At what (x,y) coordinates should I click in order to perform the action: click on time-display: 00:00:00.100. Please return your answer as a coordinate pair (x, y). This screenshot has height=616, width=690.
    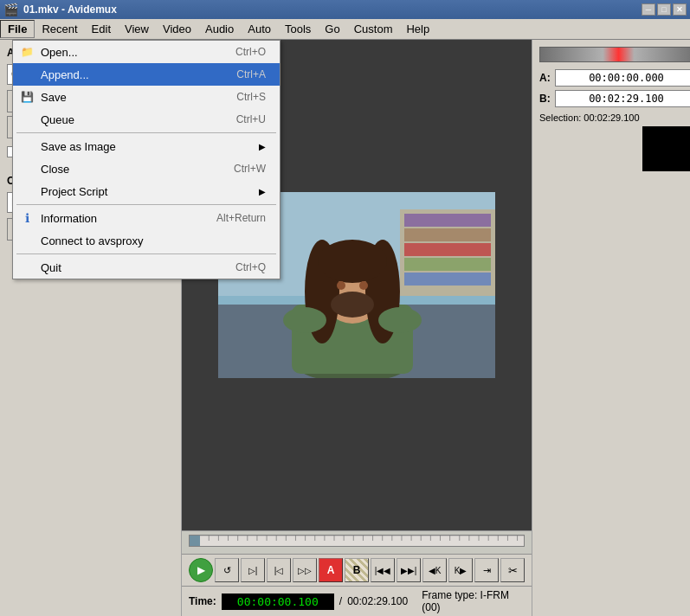
    Looking at the image, I should click on (278, 602).